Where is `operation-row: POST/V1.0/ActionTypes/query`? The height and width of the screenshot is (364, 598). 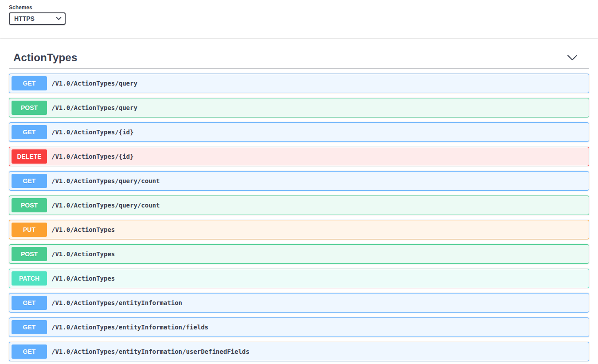
operation-row: POST/V1.0/ActionTypes/query is located at coordinates (299, 108).